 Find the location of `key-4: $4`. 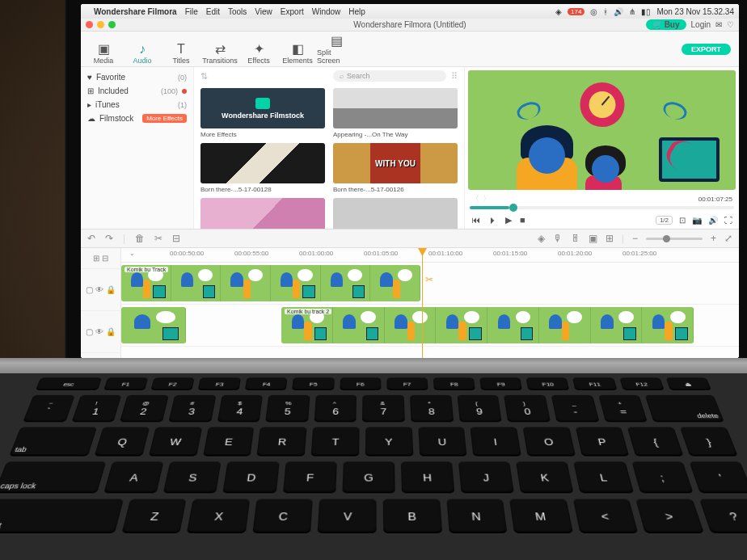

key-4: $4 is located at coordinates (239, 409).